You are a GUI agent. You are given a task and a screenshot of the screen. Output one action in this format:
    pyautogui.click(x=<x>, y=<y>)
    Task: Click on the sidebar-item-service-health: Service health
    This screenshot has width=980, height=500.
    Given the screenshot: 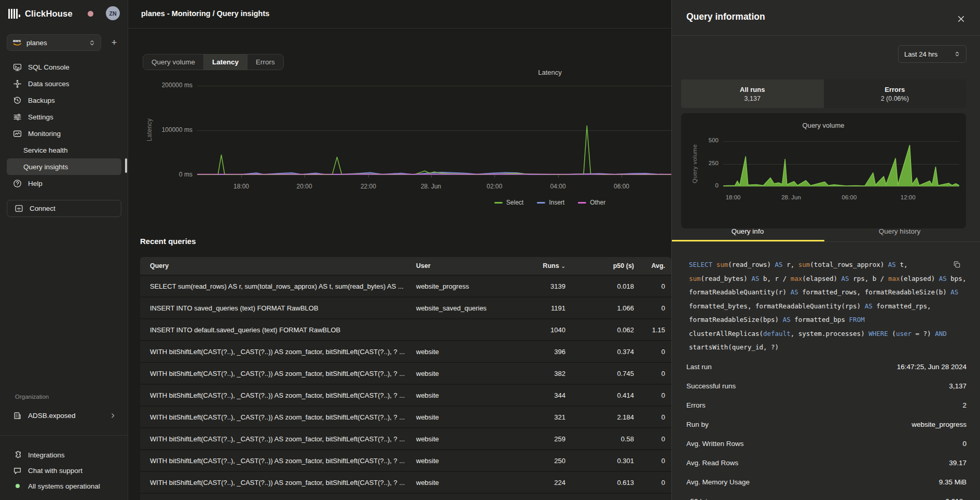 What is the action you would take?
    pyautogui.click(x=64, y=150)
    